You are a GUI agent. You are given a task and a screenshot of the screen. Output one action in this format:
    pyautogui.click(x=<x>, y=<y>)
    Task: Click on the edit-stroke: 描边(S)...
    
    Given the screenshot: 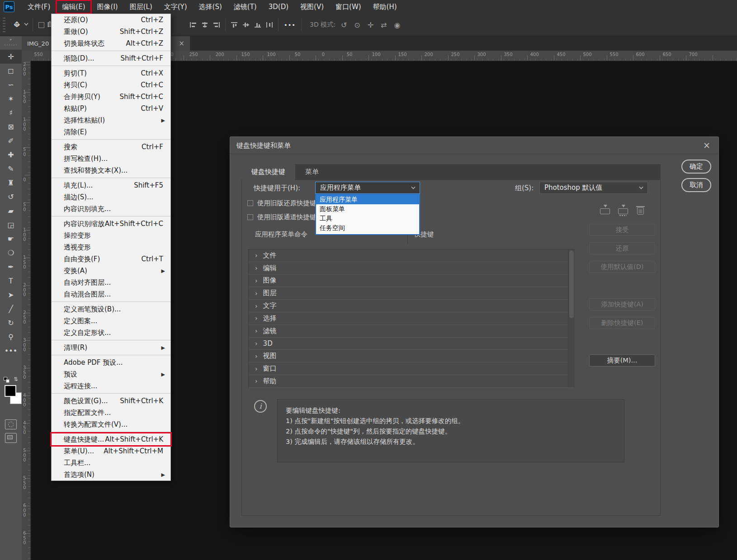 What is the action you would take?
    pyautogui.click(x=111, y=197)
    